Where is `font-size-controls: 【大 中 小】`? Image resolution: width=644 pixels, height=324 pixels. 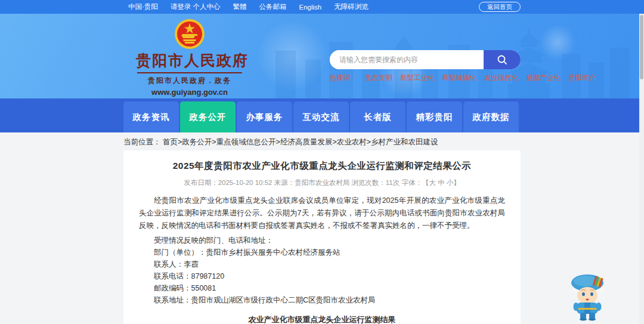
font-size-controls: 【大 中 小】 is located at coordinates (441, 183).